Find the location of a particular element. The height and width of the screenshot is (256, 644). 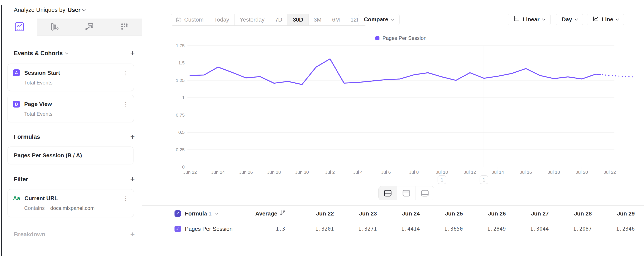

event-badge-a: A is located at coordinates (16, 73).